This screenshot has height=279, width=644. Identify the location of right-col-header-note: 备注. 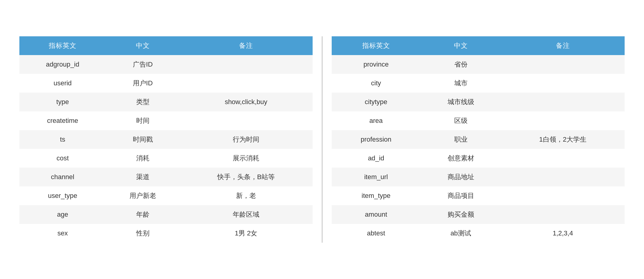
(563, 46).